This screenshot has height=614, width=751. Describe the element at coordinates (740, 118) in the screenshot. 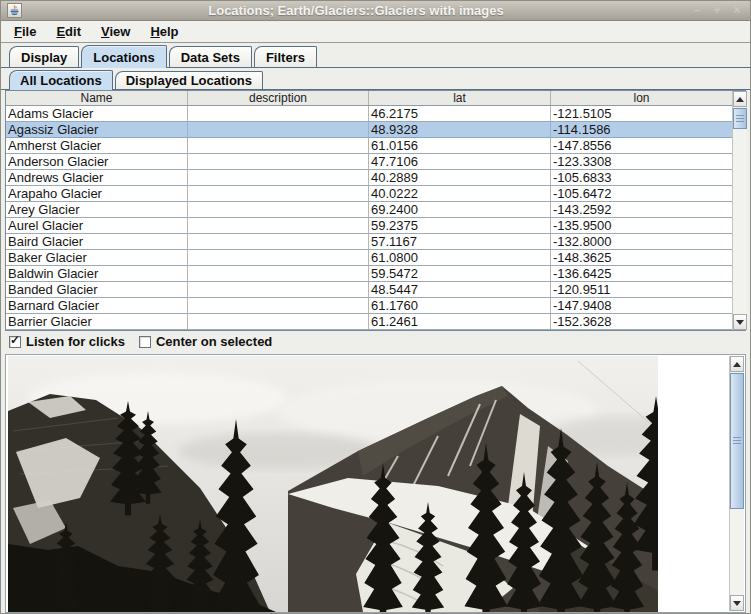

I see `scrollbar-thumb` at that location.